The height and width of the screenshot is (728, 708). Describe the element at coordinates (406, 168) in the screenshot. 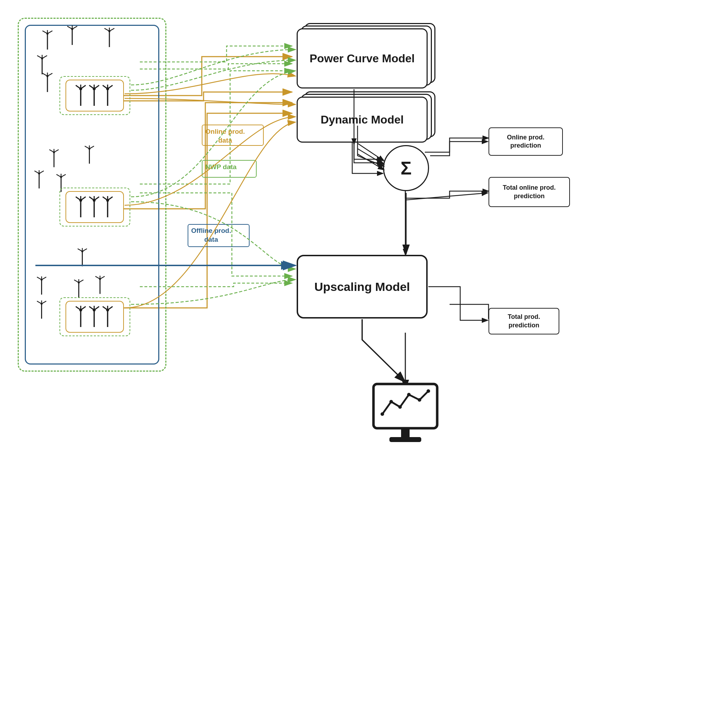

I see `sigma-symbol: Σ` at that location.